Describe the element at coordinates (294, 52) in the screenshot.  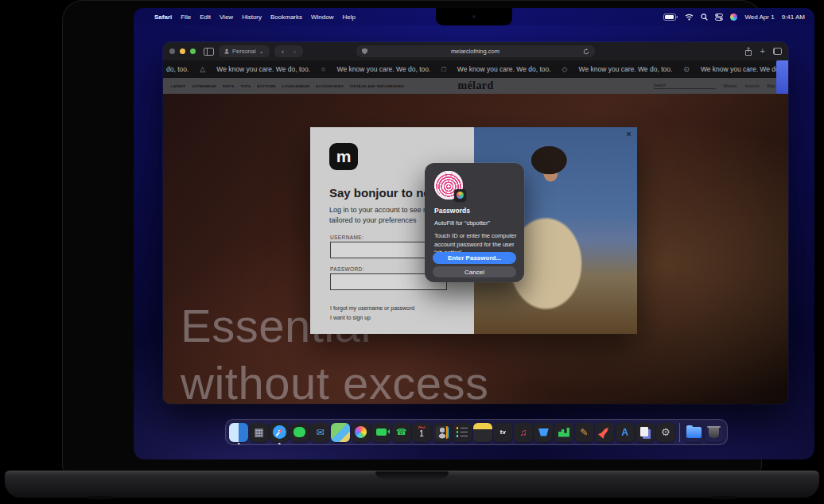
I see `forward-button: ›` at that location.